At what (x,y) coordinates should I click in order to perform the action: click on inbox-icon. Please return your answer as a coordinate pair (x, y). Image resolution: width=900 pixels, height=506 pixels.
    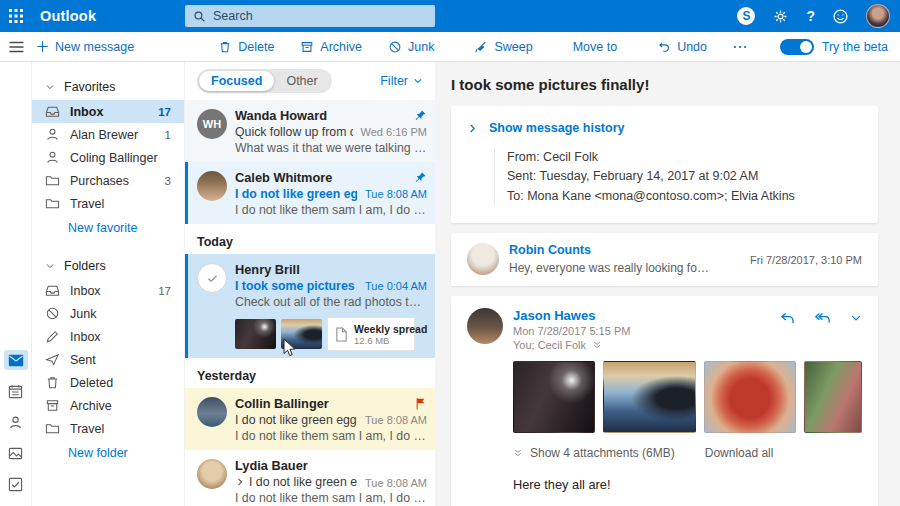
    Looking at the image, I should click on (52, 112).